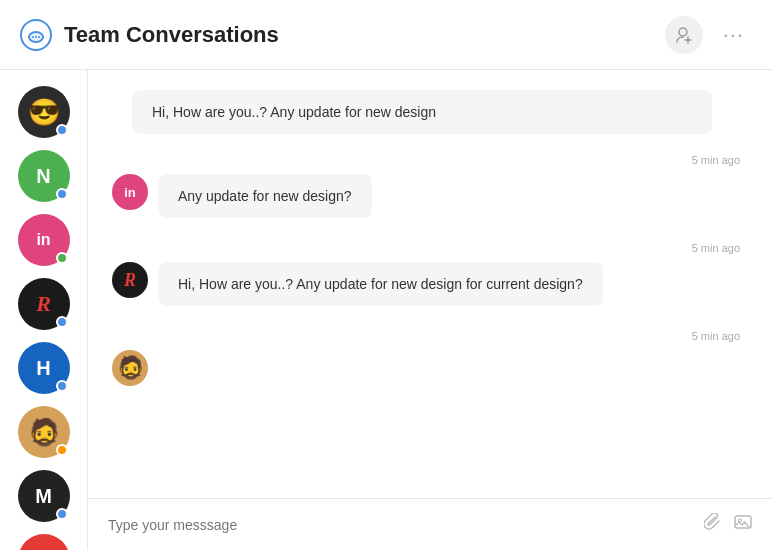  Describe the element at coordinates (430, 194) in the screenshot. I see `message-block-2: 5 min ago in Any update for new design?` at that location.